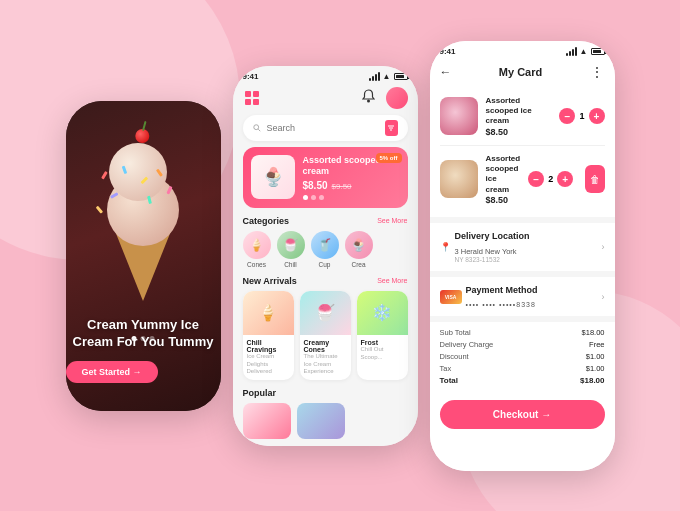 The width and height of the screenshot is (680, 511). I want to click on bell-icon, so click(369, 96).